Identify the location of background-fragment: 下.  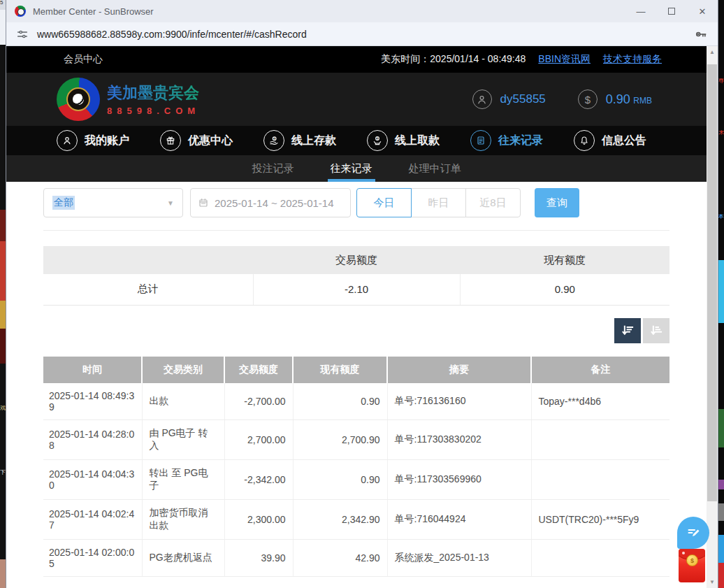
(3, 474).